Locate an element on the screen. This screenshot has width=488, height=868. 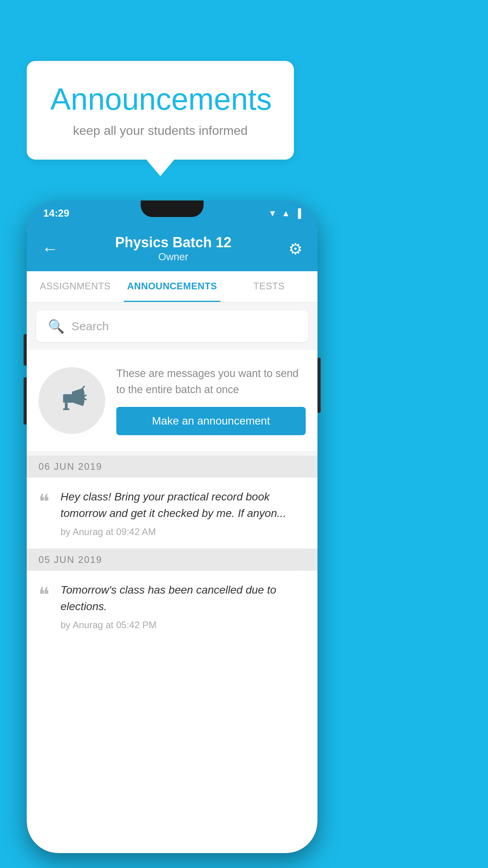
settings-icon: ⚙ is located at coordinates (295, 249).